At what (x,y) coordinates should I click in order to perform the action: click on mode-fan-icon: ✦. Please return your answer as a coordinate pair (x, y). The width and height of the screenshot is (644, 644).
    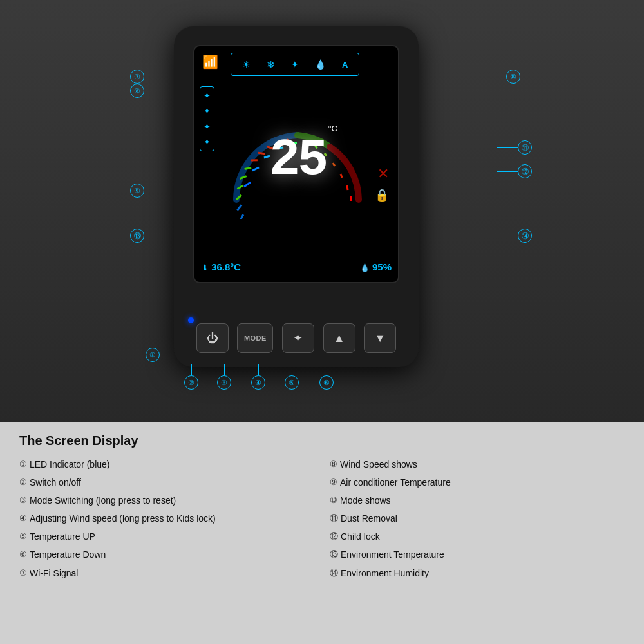
    Looking at the image, I should click on (295, 64).